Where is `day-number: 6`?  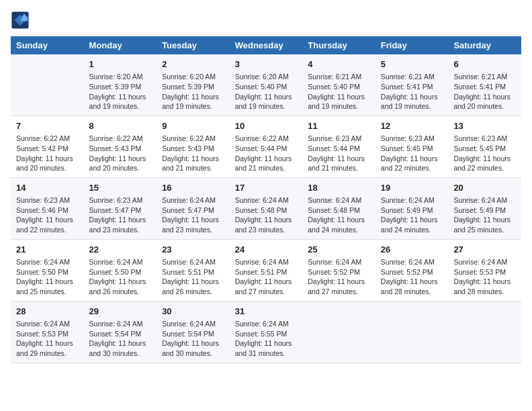 day-number: 6 is located at coordinates (485, 64).